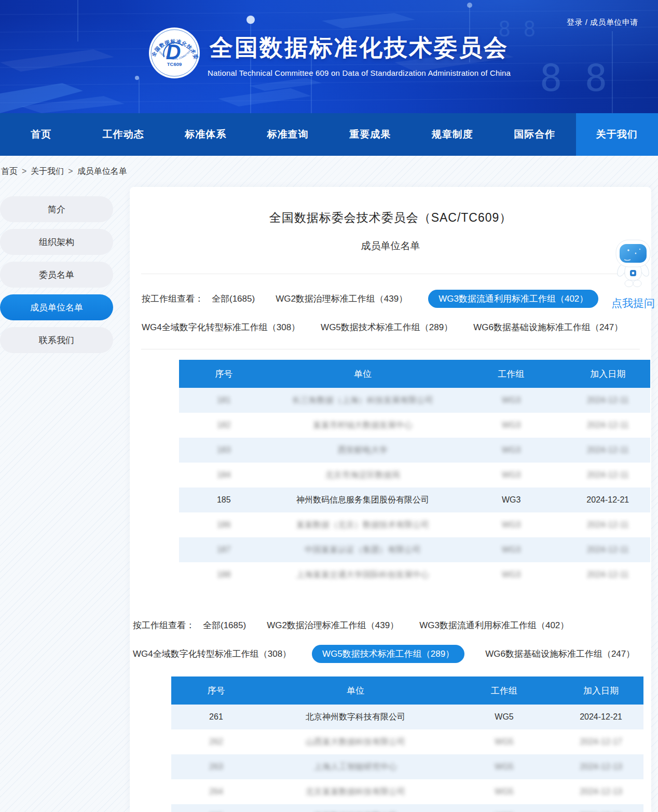  Describe the element at coordinates (415, 550) in the screenshot. I see `table-row: 187中国某某认证（集团）有限公司WG32024-12-11` at that location.